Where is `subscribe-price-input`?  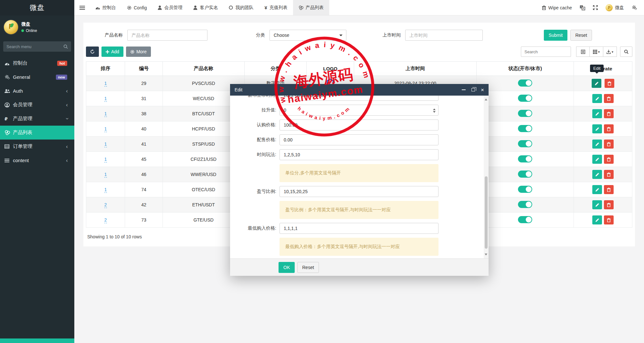 subscribe-price-input is located at coordinates (359, 125).